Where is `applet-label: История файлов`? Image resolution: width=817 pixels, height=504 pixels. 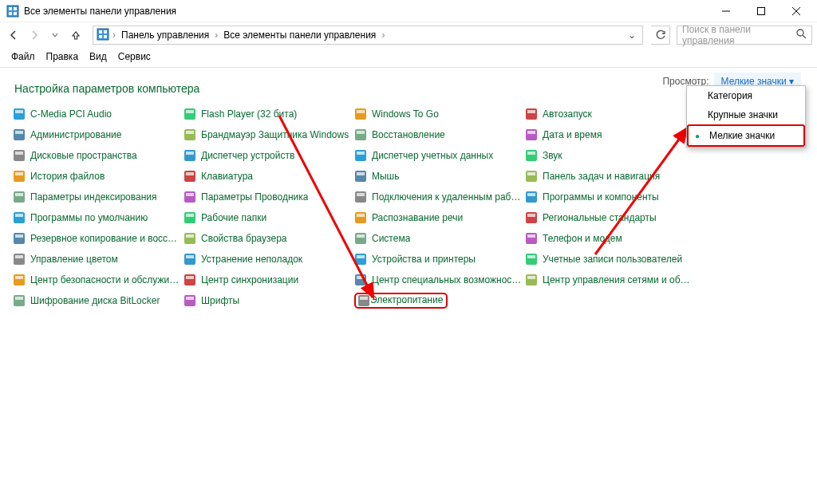 applet-label: История файлов is located at coordinates (67, 176).